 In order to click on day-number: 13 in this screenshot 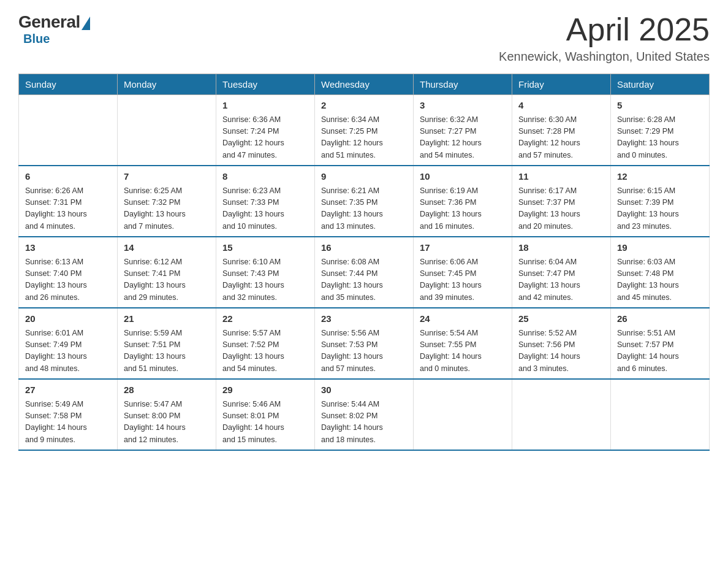, I will do `click(68, 248)`.